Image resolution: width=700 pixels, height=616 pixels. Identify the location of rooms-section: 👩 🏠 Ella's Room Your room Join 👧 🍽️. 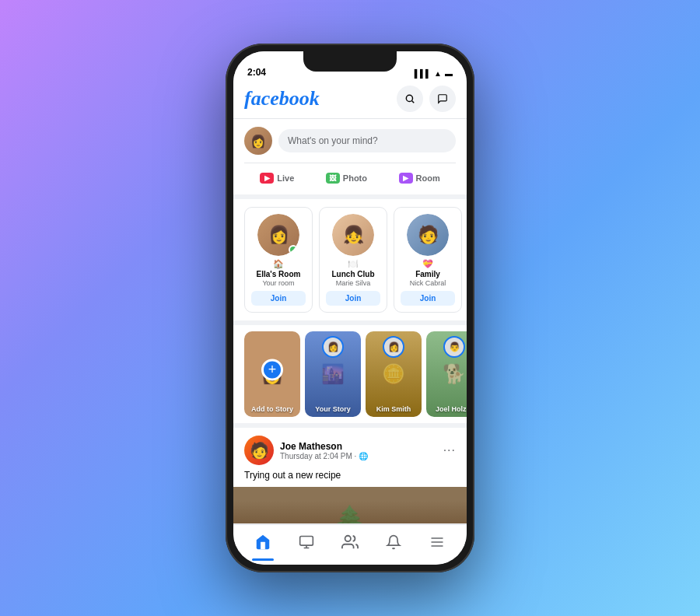
(350, 260).